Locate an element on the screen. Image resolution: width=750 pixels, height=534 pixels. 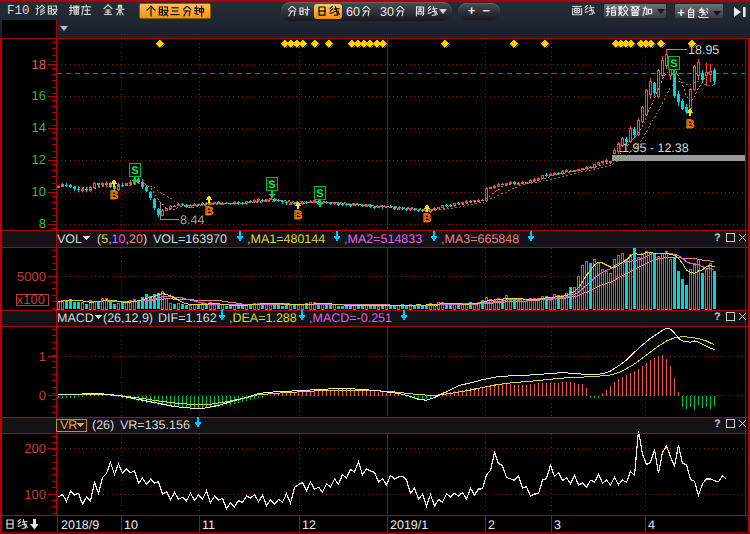
svg-text: x100 is located at coordinates (31, 300).